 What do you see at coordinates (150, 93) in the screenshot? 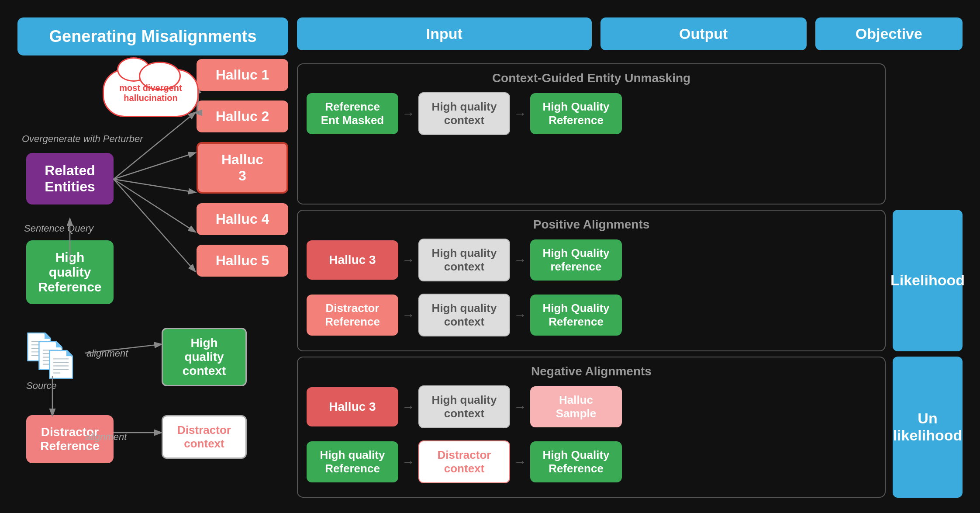
I see `cloud-text: most divergenthallucination` at bounding box center [150, 93].